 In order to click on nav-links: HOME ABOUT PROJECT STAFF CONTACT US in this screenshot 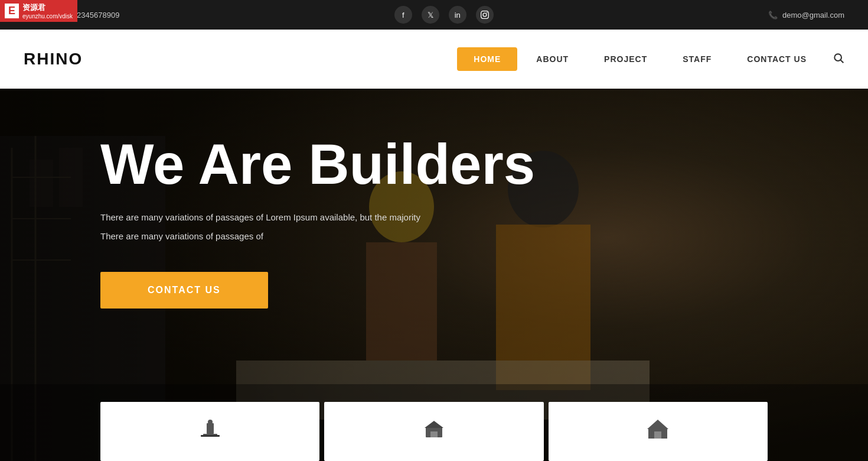, I will do `click(651, 59)`.